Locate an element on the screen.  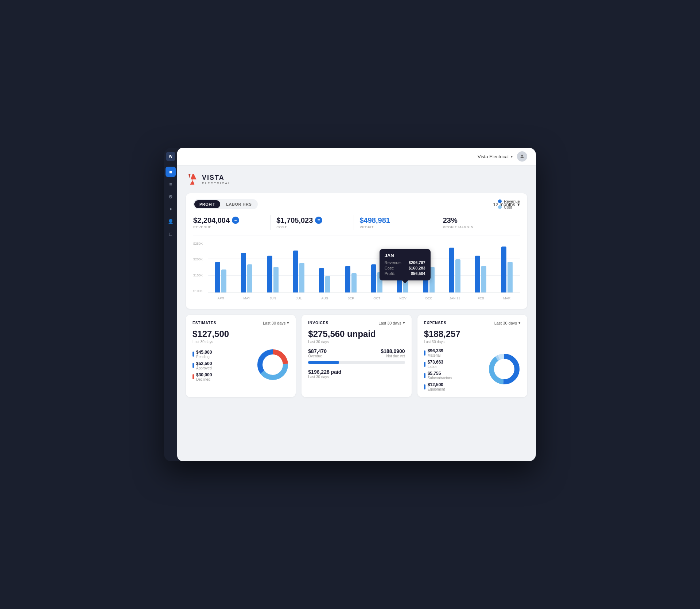
not-due-amount: $188,0900 is located at coordinates (393, 351).